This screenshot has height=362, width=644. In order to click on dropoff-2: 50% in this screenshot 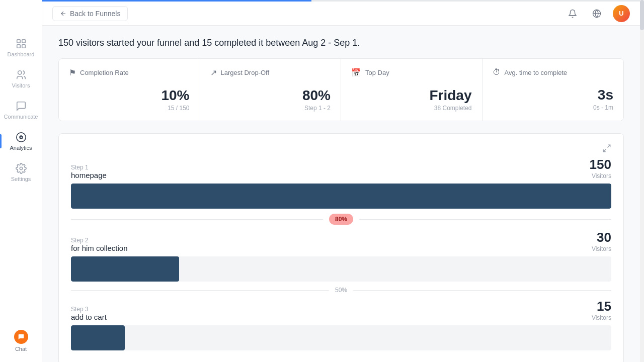, I will do `click(341, 290)`.